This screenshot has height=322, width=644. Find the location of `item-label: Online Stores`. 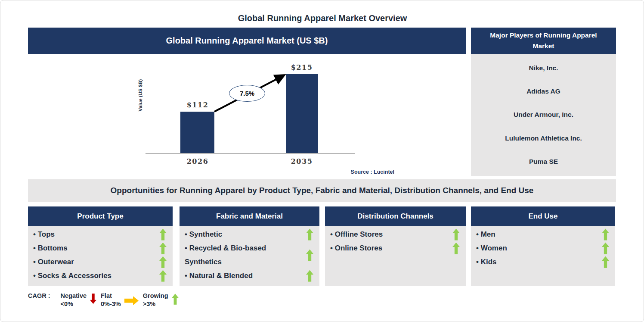

item-label: Online Stores is located at coordinates (356, 248).